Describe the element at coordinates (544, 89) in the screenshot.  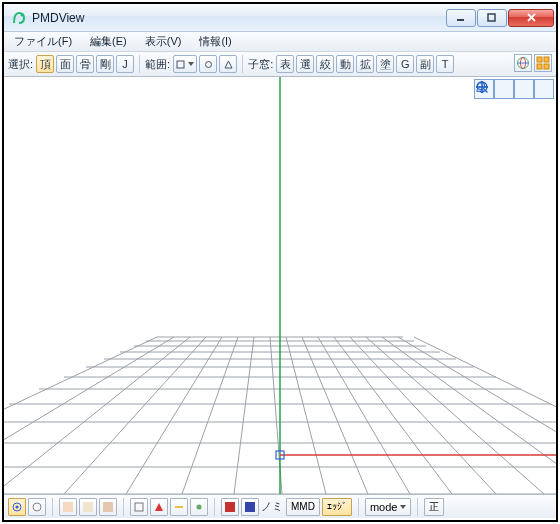
I see `rotate-button` at that location.